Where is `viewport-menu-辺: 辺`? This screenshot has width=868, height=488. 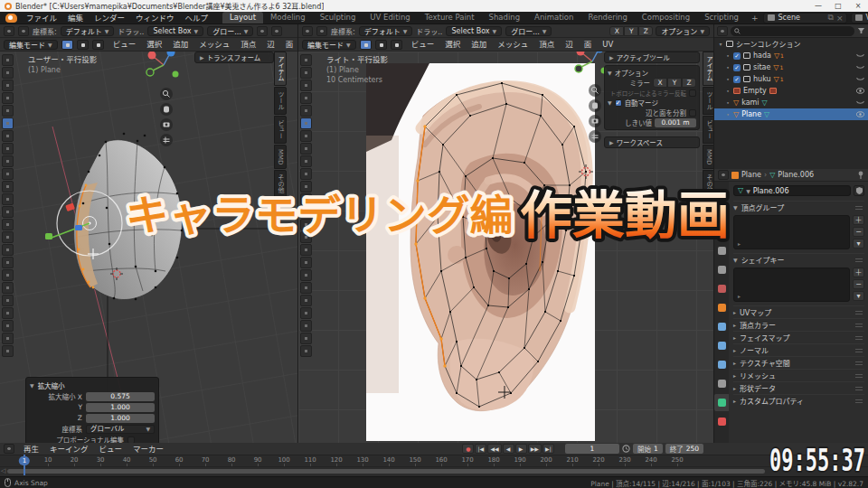
viewport-menu-辺: 辺 is located at coordinates (570, 44).